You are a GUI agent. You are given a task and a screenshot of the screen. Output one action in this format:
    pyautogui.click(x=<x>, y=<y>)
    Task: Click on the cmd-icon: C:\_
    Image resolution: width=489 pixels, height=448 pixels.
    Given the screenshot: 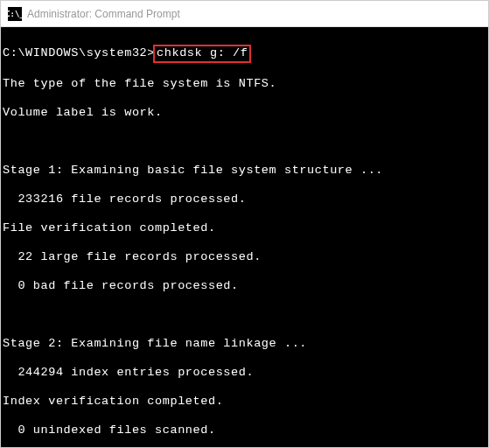 What is the action you would take?
    pyautogui.click(x=15, y=14)
    